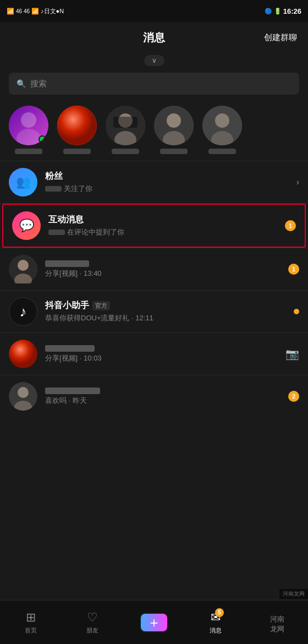 The width and height of the screenshot is (308, 644). What do you see at coordinates (78, 189) in the screenshot?
I see `fans-sub-text: 关注了你` at bounding box center [78, 189].